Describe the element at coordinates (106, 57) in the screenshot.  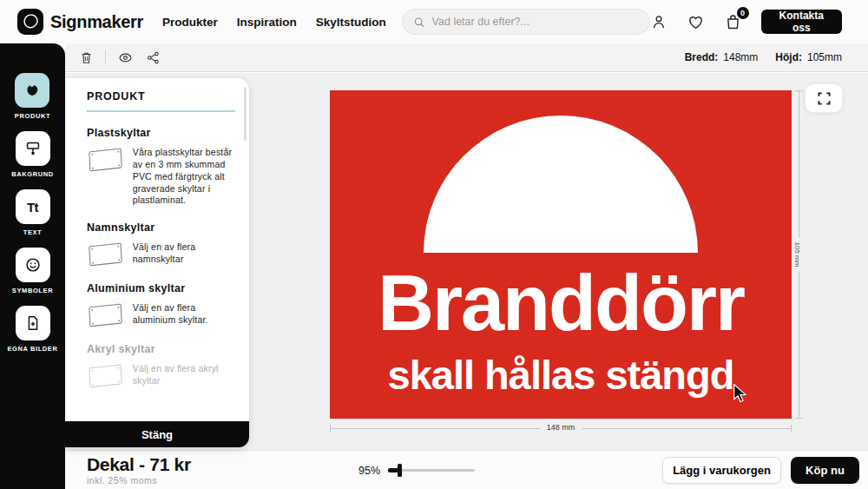
I see `toolbar-divider` at that location.